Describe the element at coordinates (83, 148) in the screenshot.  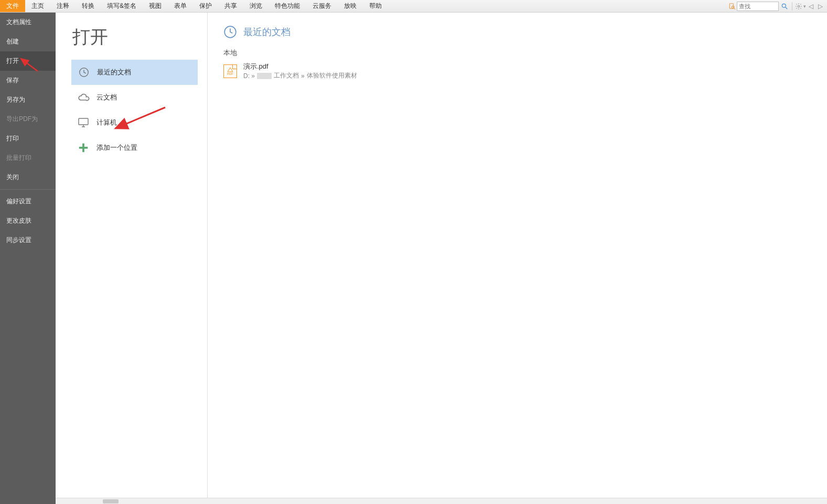
I see `plus-icon` at that location.